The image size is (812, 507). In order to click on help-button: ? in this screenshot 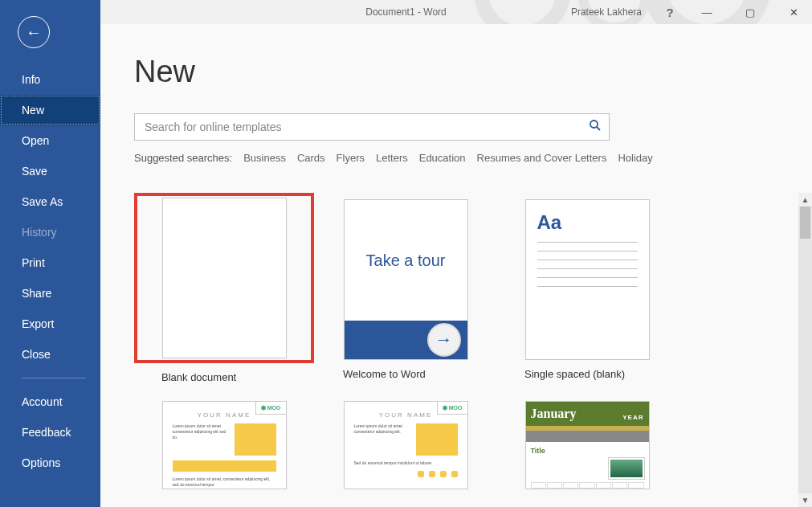, I will do `click(670, 12)`.